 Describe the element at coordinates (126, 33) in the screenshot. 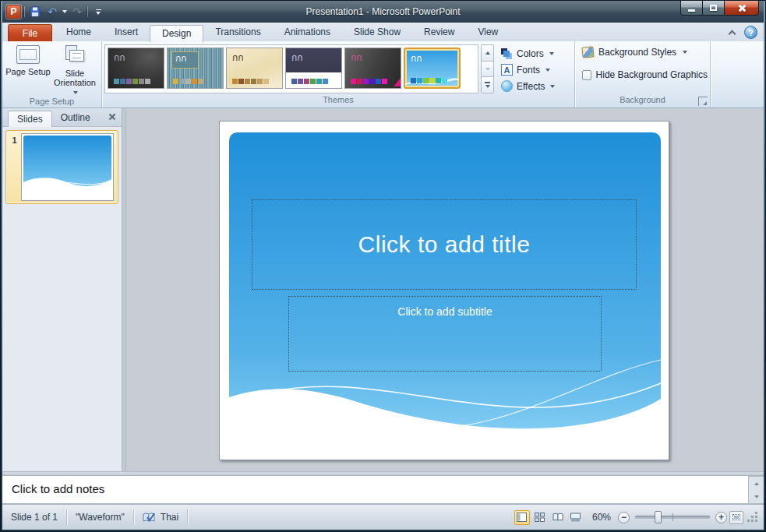

I see `tab-insert: Insert` at that location.